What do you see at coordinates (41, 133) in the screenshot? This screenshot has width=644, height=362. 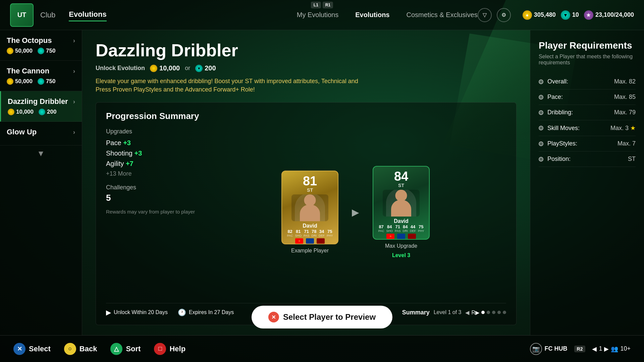 I see `sidebar-item-glow-up: Glow Up ›` at bounding box center [41, 133].